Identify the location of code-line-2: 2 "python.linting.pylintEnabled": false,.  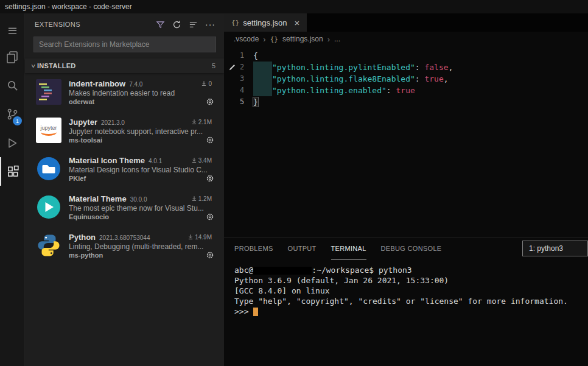
(406, 67).